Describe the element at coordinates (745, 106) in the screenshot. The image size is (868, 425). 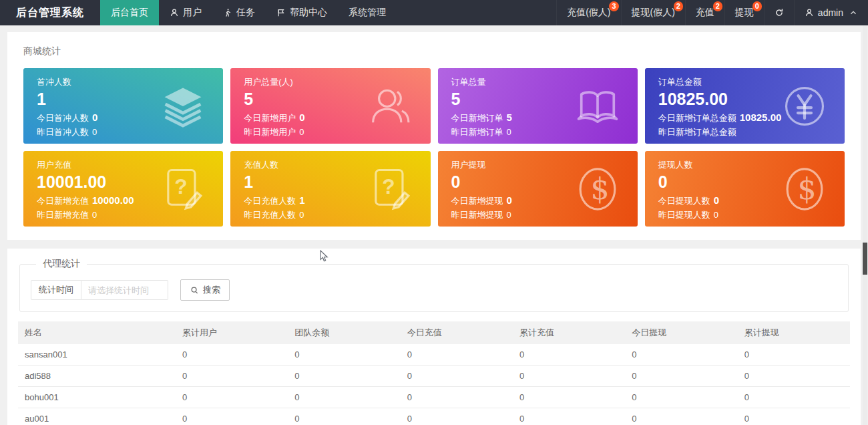
I see `stat-card-order-amount: 订单总金额10825.00今日新增订单总金额10825.00昨日新增订单总金额` at that location.